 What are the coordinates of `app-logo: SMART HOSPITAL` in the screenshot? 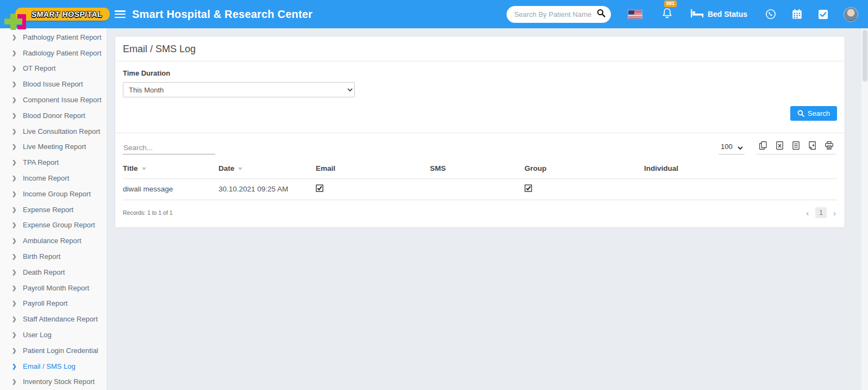 It's located at (53, 14).